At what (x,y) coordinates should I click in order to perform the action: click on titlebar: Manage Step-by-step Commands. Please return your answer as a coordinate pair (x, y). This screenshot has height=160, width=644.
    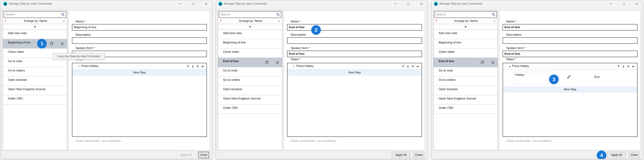
    Looking at the image, I should click on (322, 4).